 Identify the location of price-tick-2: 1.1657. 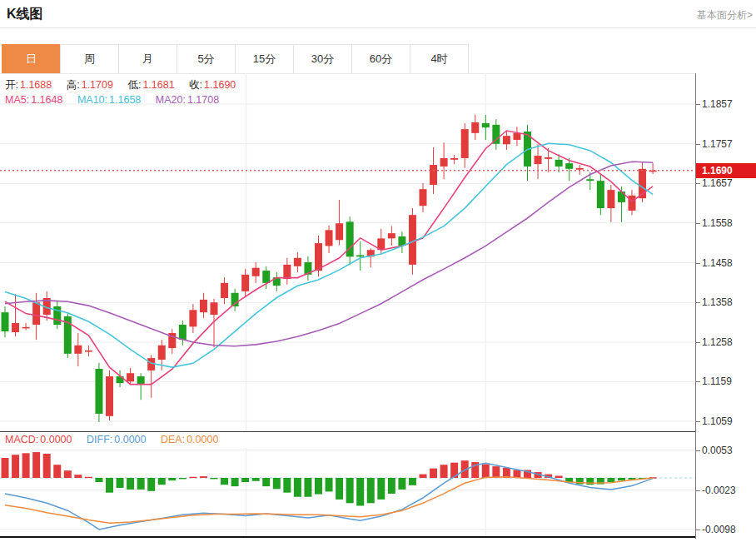
(726, 183).